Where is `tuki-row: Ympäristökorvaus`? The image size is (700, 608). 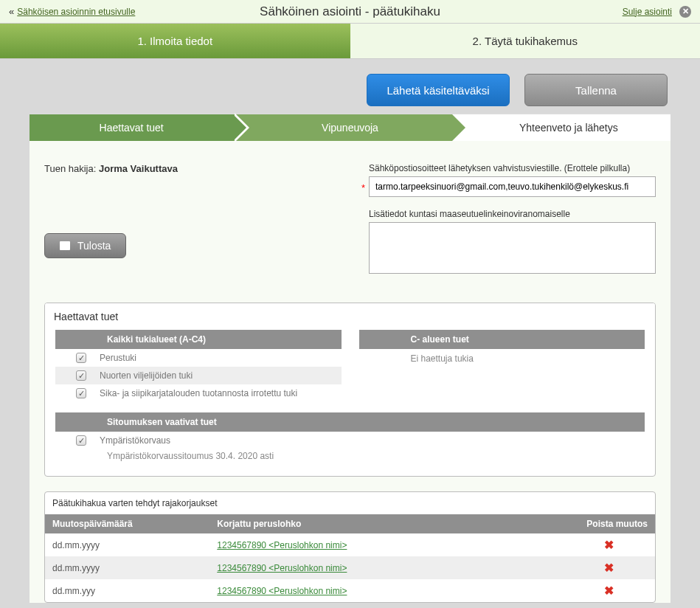
tuki-row: Ympäristökorvaus is located at coordinates (350, 441).